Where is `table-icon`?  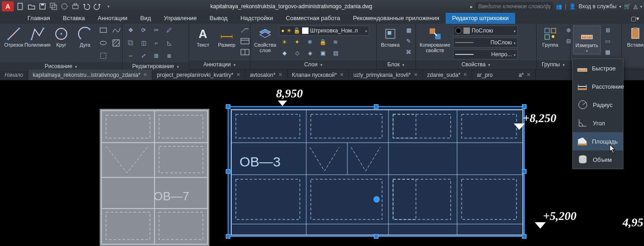
table-icon is located at coordinates (245, 41).